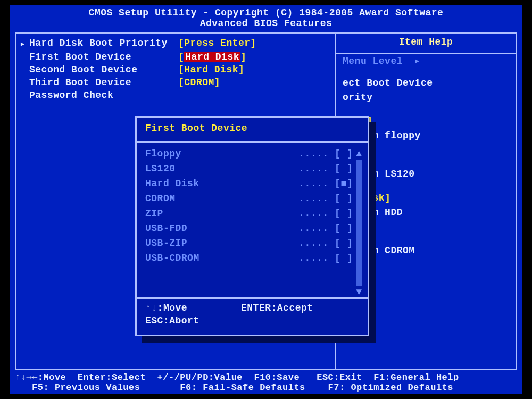 The width and height of the screenshot is (532, 399). I want to click on option-label: LS120, so click(161, 169).